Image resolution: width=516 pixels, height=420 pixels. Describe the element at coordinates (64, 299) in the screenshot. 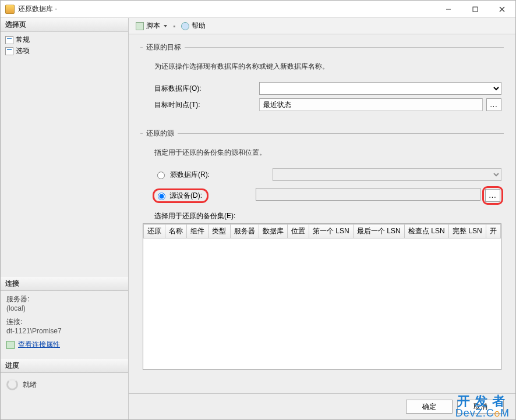

I see `server-label: 服务器:` at that location.